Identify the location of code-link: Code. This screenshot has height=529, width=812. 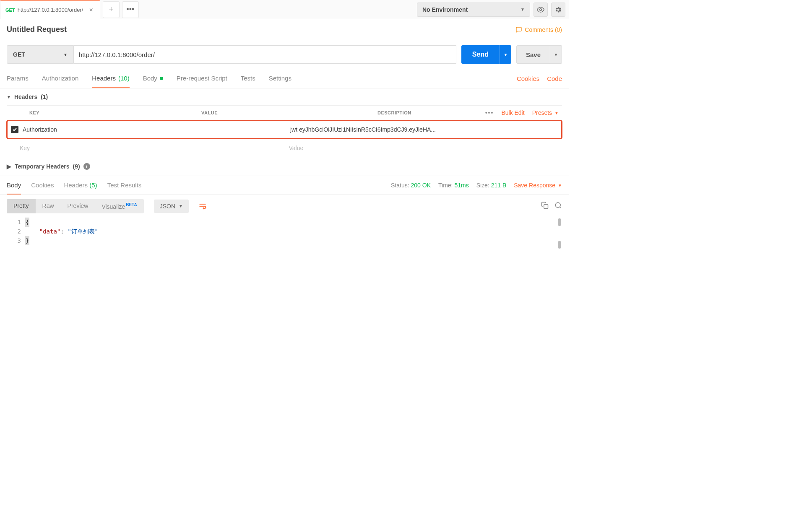
(554, 79).